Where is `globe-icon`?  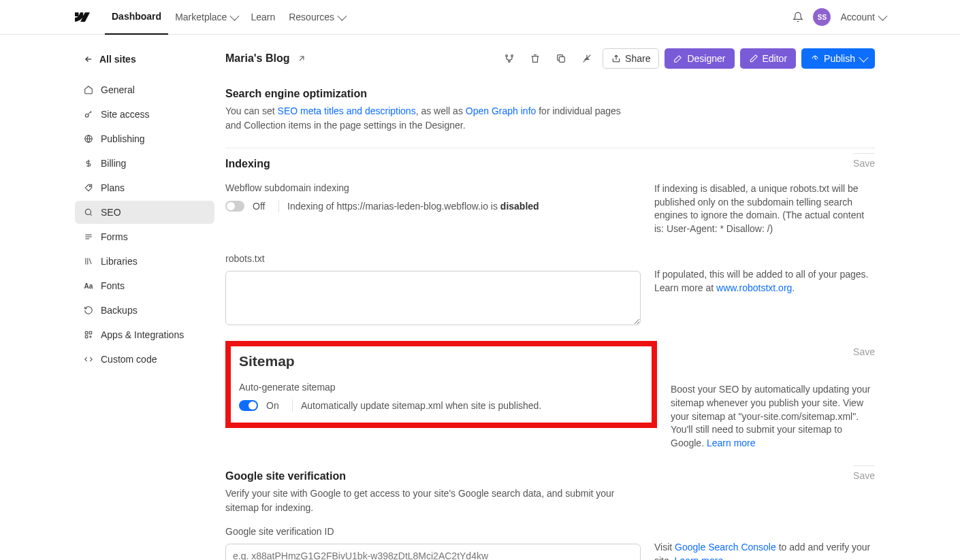
globe-icon is located at coordinates (89, 139).